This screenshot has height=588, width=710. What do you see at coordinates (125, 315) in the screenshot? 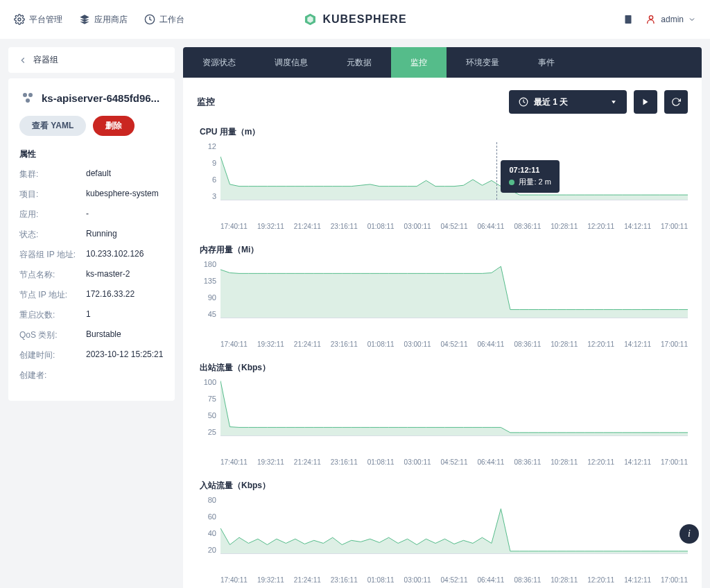
I see `attr-value: 1` at bounding box center [125, 315].